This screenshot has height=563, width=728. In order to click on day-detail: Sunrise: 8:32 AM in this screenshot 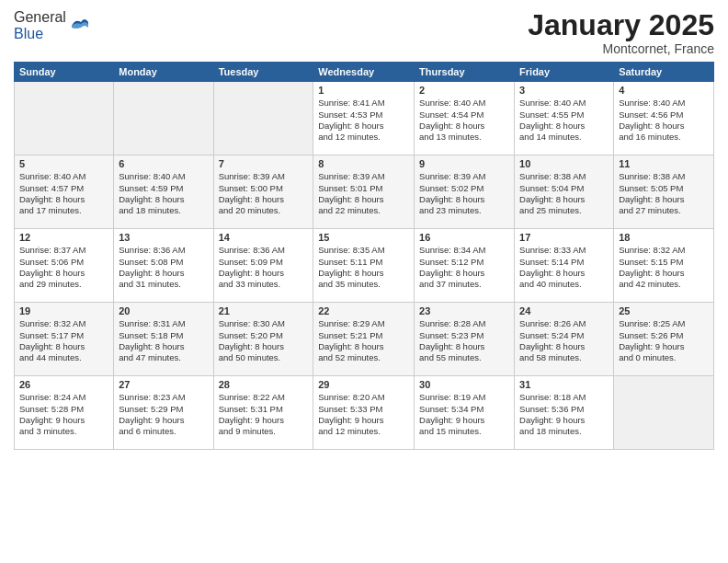, I will do `click(664, 250)`.